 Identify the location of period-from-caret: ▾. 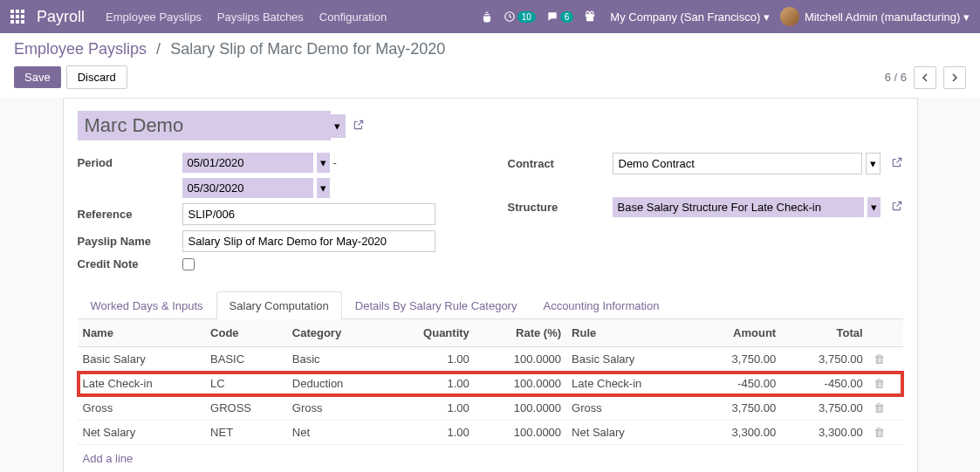
(323, 162).